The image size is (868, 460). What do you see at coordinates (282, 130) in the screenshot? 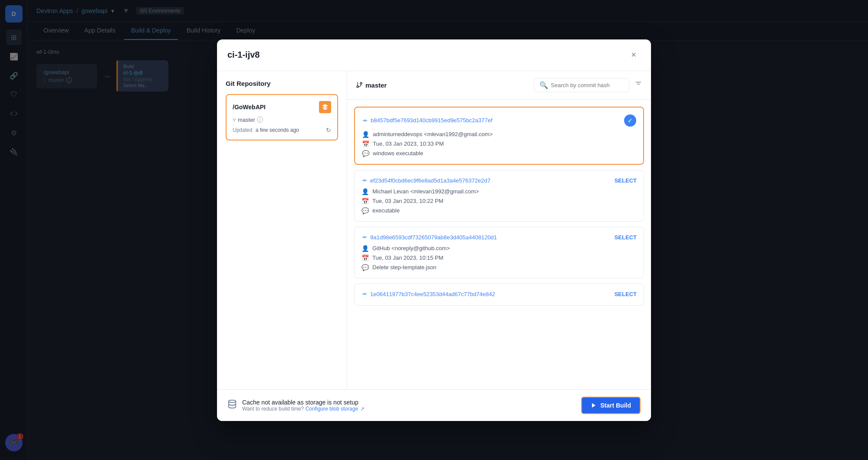
I see `repo-updated: Updated a few seconds ago ↻` at bounding box center [282, 130].